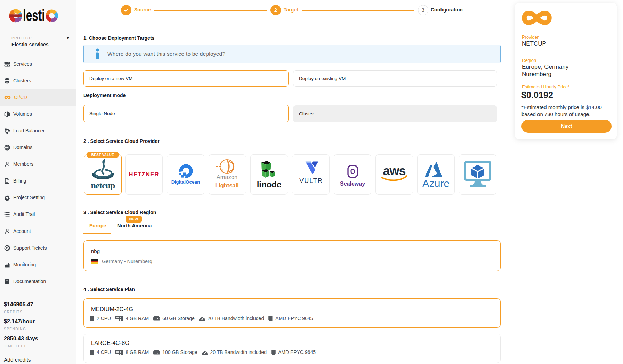 Image resolution: width=623 pixels, height=364 pixels. What do you see at coordinates (103, 186) in the screenshot?
I see `svg-text: netcup` at bounding box center [103, 186].